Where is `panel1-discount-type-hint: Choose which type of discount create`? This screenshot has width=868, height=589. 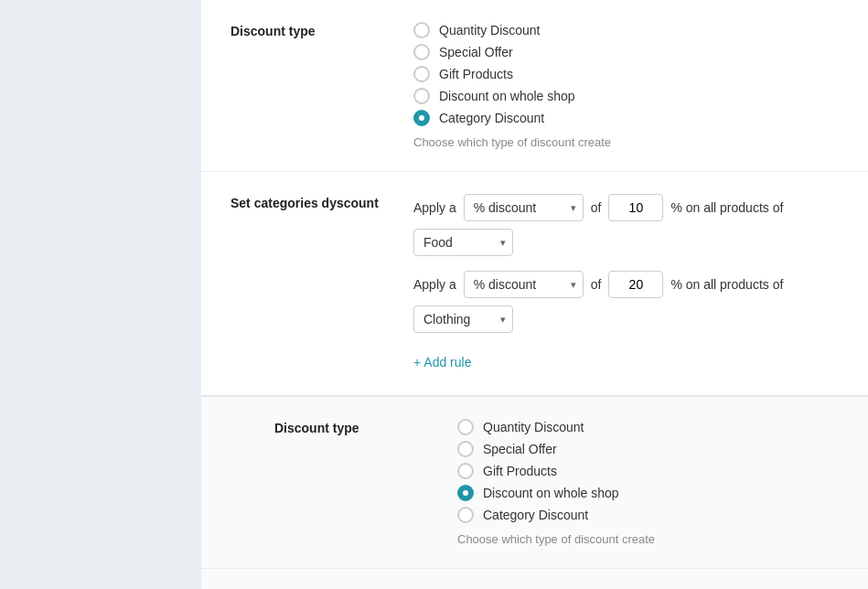
panel1-discount-type-hint: Choose which type of discount create is located at coordinates (626, 143).